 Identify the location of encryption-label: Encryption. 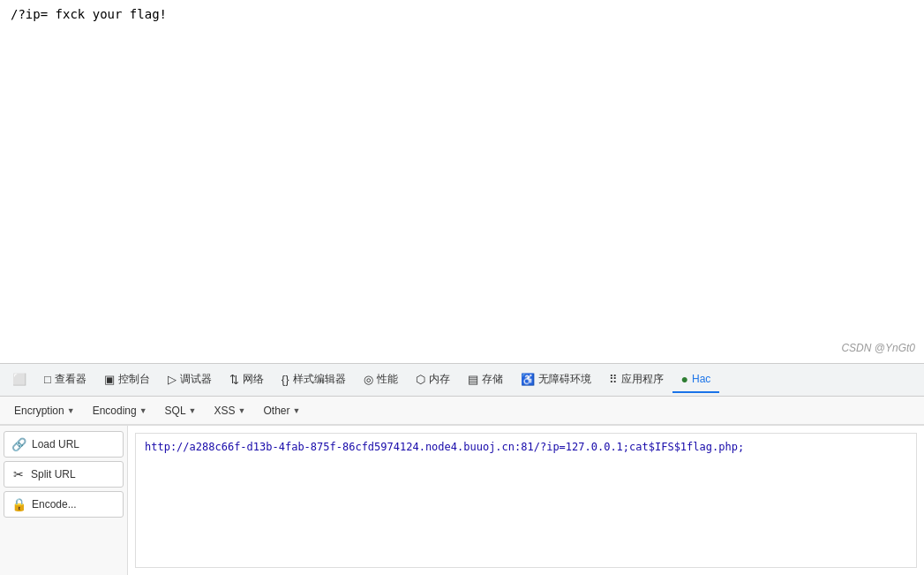
(39, 411).